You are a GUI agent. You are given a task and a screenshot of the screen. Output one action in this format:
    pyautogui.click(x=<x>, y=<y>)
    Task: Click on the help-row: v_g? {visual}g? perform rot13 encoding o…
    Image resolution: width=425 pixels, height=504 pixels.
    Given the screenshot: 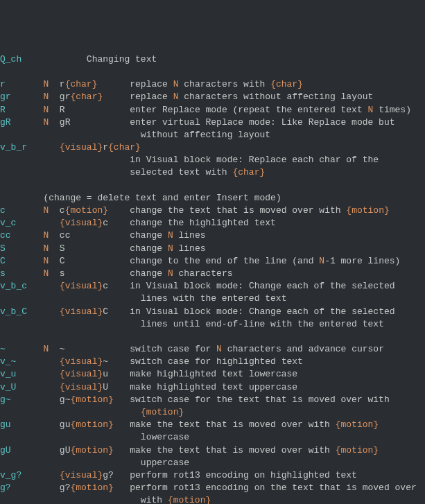 What is the action you would take?
    pyautogui.click(x=212, y=476)
    